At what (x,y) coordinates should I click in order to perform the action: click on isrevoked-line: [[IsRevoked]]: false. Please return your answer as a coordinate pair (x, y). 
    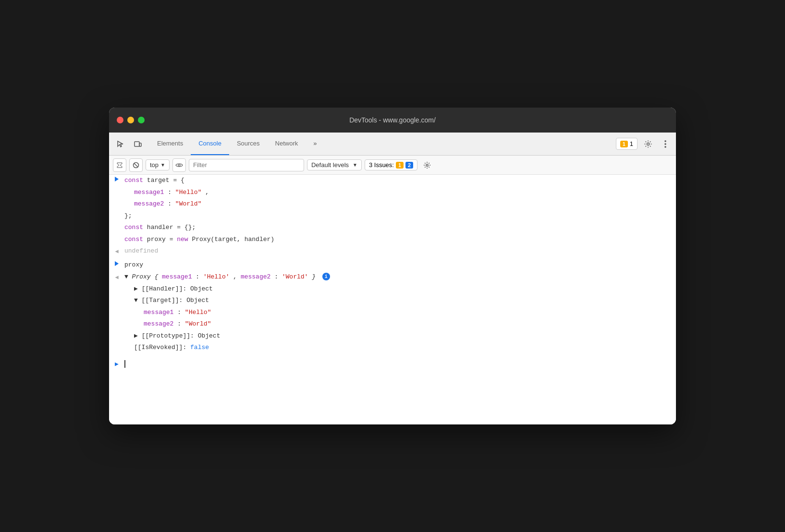
    Looking at the image, I should click on (392, 348).